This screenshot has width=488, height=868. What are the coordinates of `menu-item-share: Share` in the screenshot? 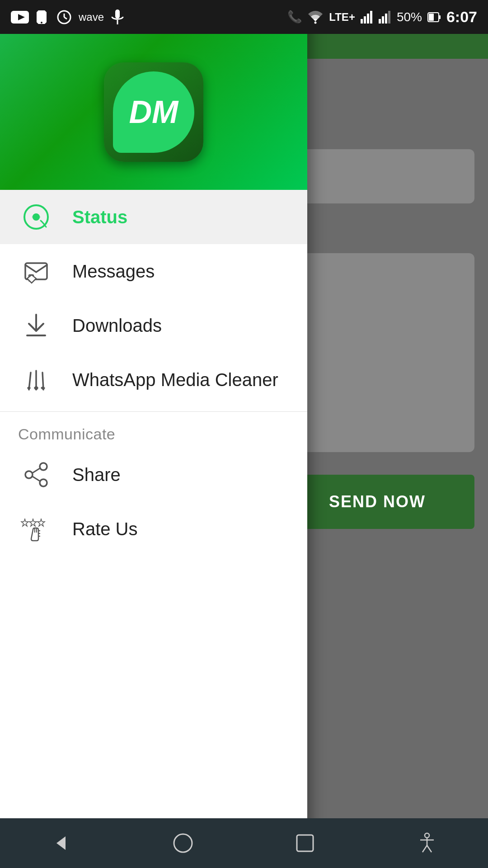 It's located at (154, 475).